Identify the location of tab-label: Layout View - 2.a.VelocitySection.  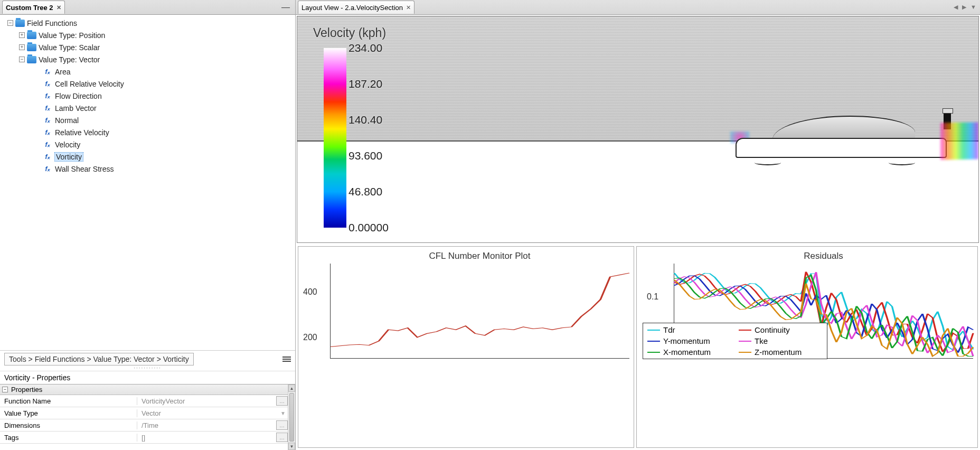
(352, 7).